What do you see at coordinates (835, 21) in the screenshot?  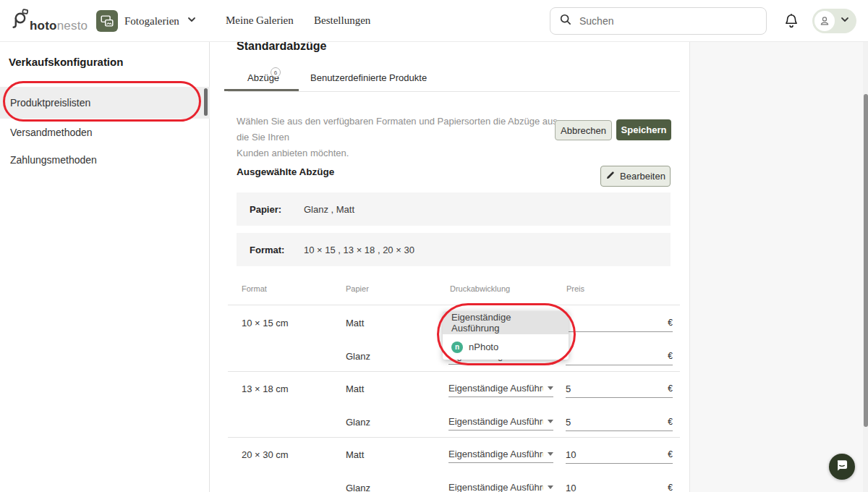 I see `user-menu` at bounding box center [835, 21].